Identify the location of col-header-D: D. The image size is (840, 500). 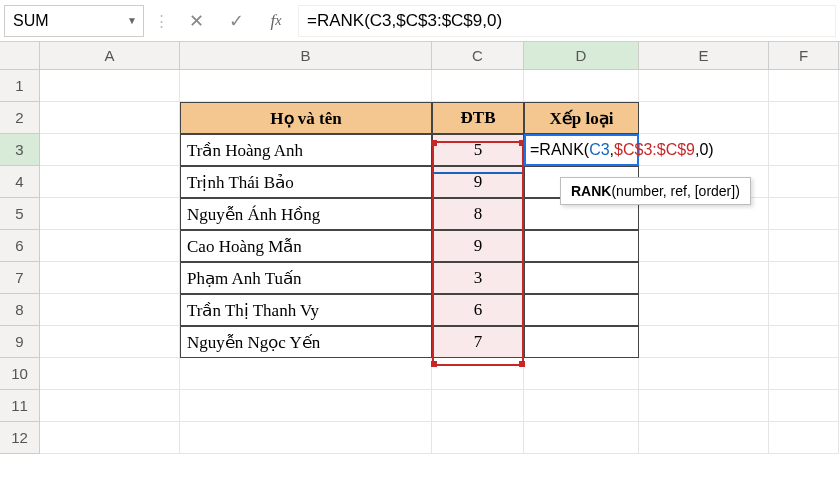
(582, 56).